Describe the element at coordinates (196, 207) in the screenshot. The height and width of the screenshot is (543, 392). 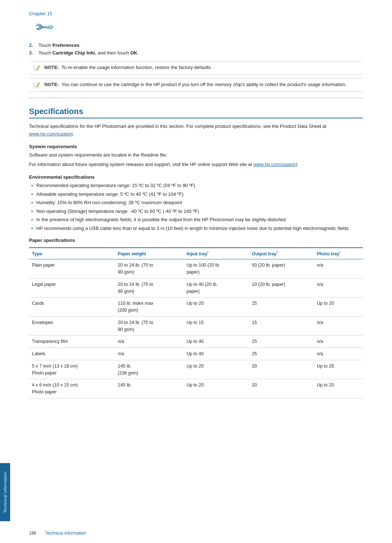
I see `env-bullets-list: Recommended operating temperature range:…` at that location.